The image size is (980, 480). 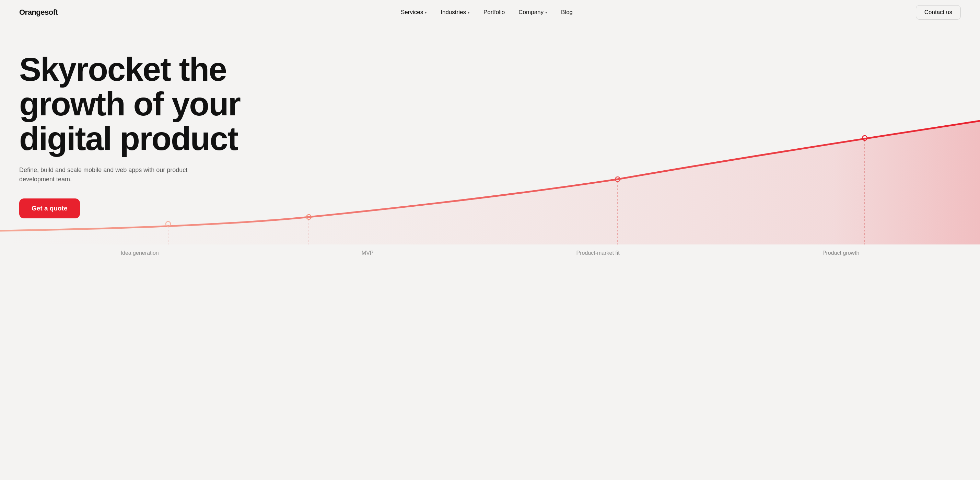 I want to click on stage-pmf: Product-market fit, so click(x=598, y=253).